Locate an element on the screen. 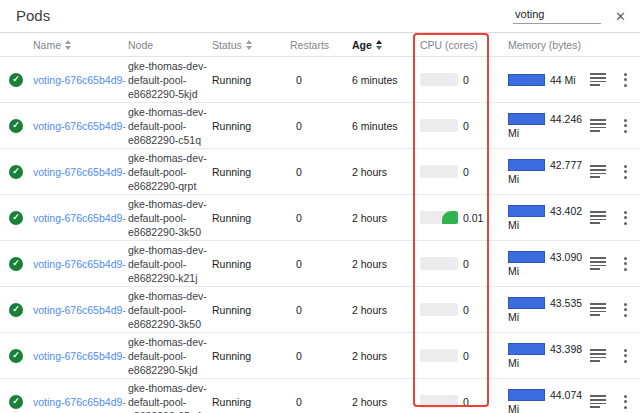 This screenshot has height=413, width=640. pod-name-link: voting-676c65b4d9-xs- is located at coordinates (80, 80).